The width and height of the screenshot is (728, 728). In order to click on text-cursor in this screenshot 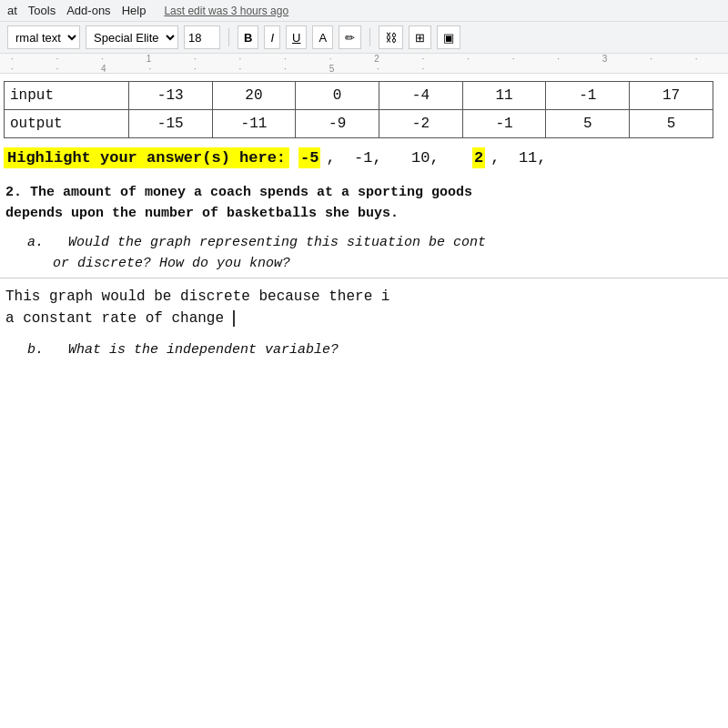, I will do `click(229, 318)`.